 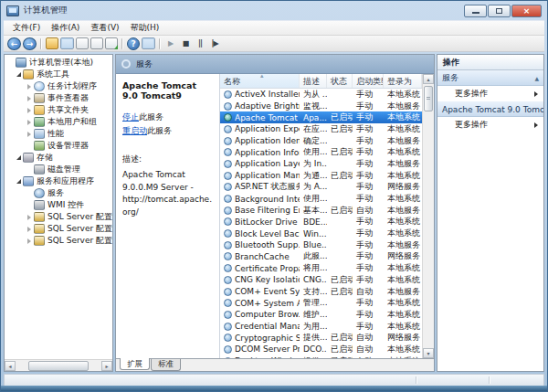 I want to click on service-row: Bluetooth Supp... Blue... 手动 本地服务, so click(x=321, y=245).